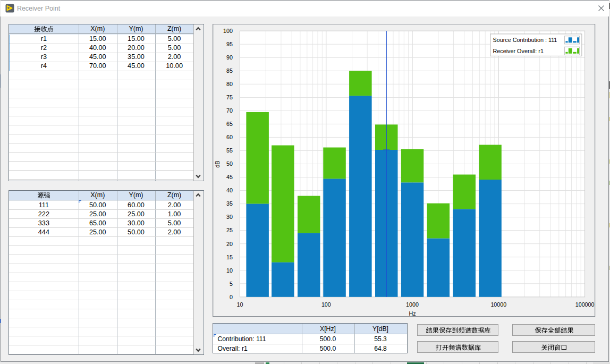 The height and width of the screenshot is (364, 610). What do you see at coordinates (217, 164) in the screenshot?
I see `svg-text: dB` at bounding box center [217, 164].